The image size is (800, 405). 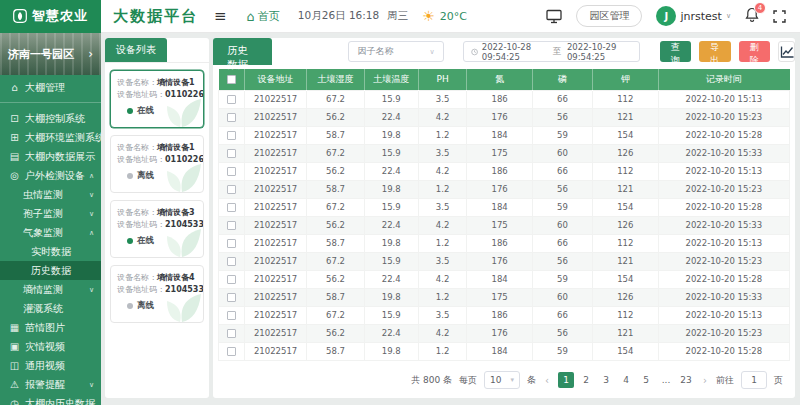 What do you see at coordinates (157, 294) in the screenshot?
I see `device-card: 设备名称：墒情设备4设备地址码：21045335离线` at bounding box center [157, 294].